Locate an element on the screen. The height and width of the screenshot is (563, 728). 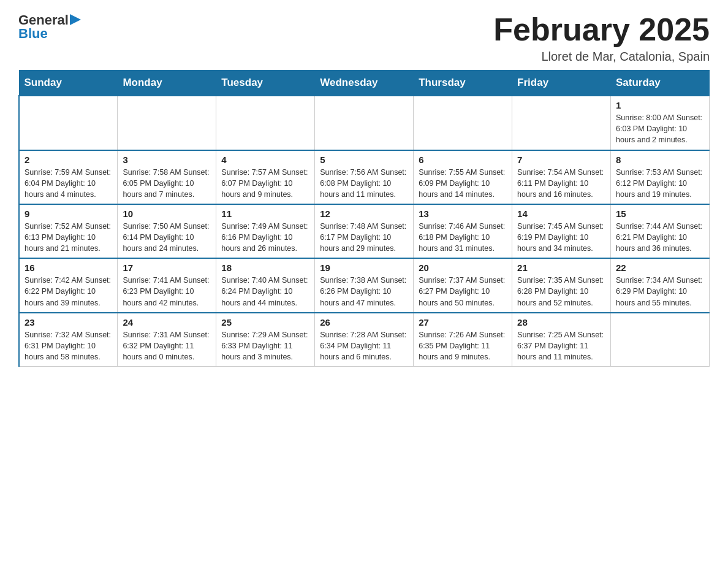
table-row: 19Sunrise: 7:38 AM Sunset: 6:26 PM Dayli… is located at coordinates (364, 285).